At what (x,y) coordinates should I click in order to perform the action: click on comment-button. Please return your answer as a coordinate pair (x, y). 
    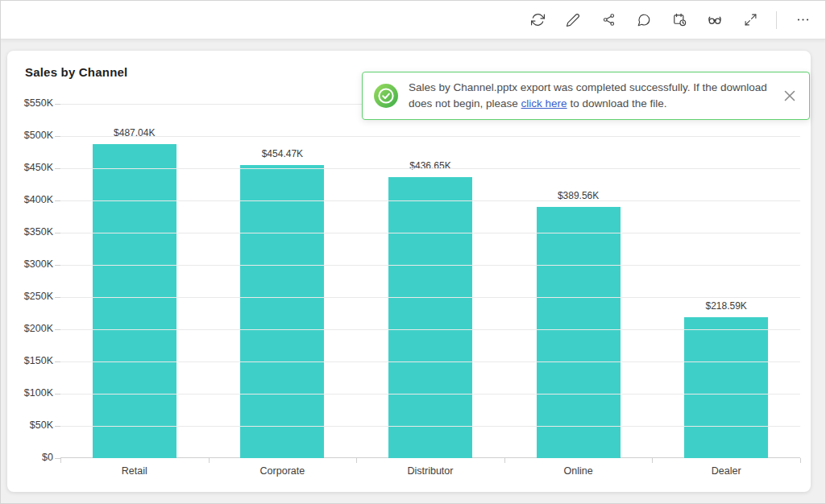
    Looking at the image, I should click on (644, 20).